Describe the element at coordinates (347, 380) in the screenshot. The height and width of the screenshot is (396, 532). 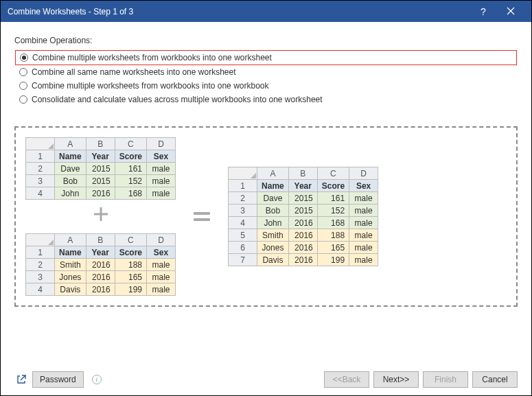
I see `back-button: <<Back` at that location.